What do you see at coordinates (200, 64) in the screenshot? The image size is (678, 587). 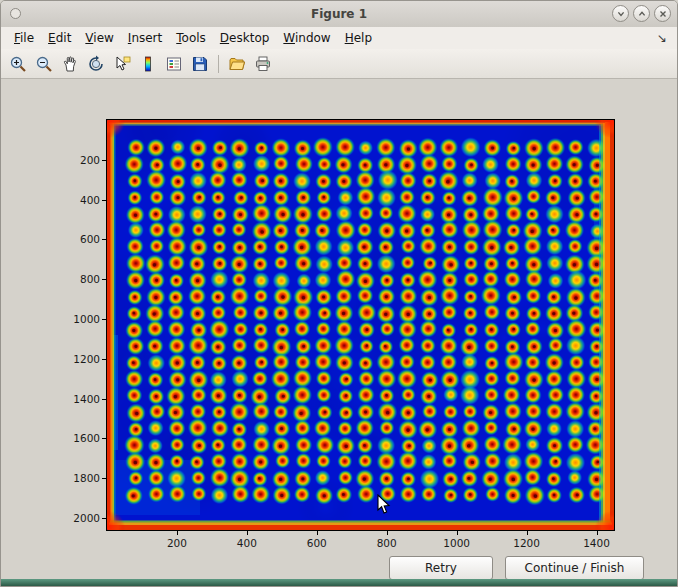 I see `save-button` at bounding box center [200, 64].